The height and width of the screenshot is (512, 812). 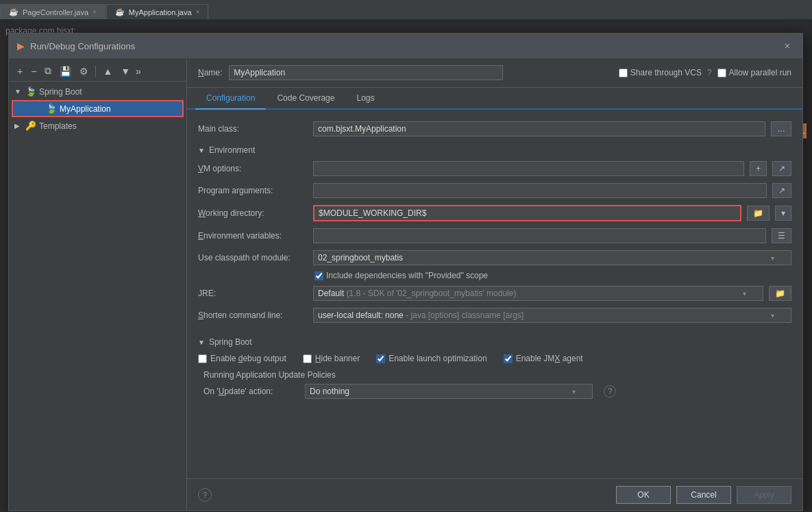 What do you see at coordinates (253, 315) in the screenshot?
I see `shorten-label: Shorten command line:` at bounding box center [253, 315].